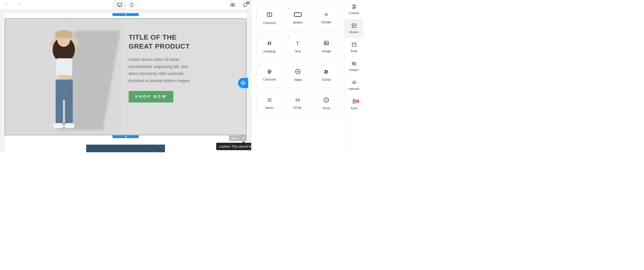 Image resolution: width=644 pixels, height=270 pixels. Describe the element at coordinates (270, 100) in the screenshot. I see `menu-icon` at that location.